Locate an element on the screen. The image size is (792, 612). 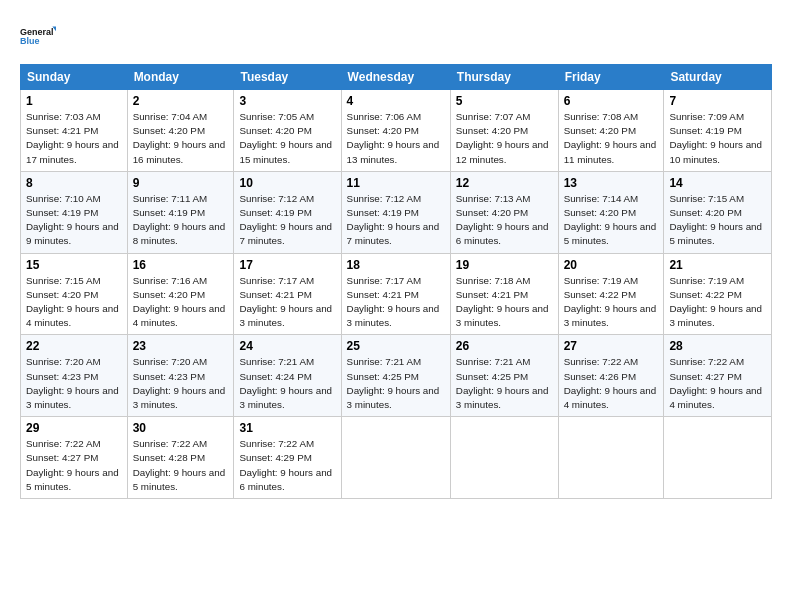
day-number: 18 is located at coordinates (396, 265).